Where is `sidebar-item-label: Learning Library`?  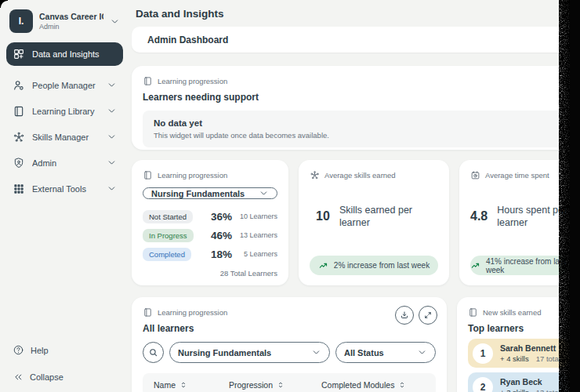 sidebar-item-label: Learning Library is located at coordinates (66, 111).